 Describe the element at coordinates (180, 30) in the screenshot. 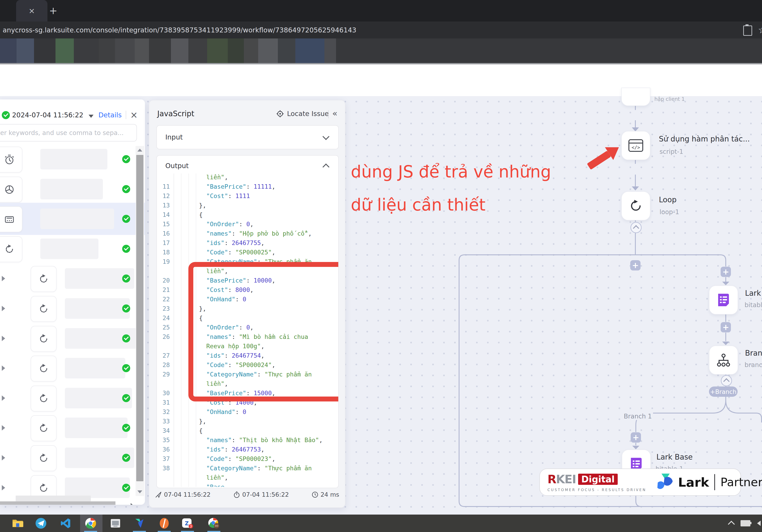

I see `url-text: anycross-sg.larksuite.com/console/integr…` at that location.